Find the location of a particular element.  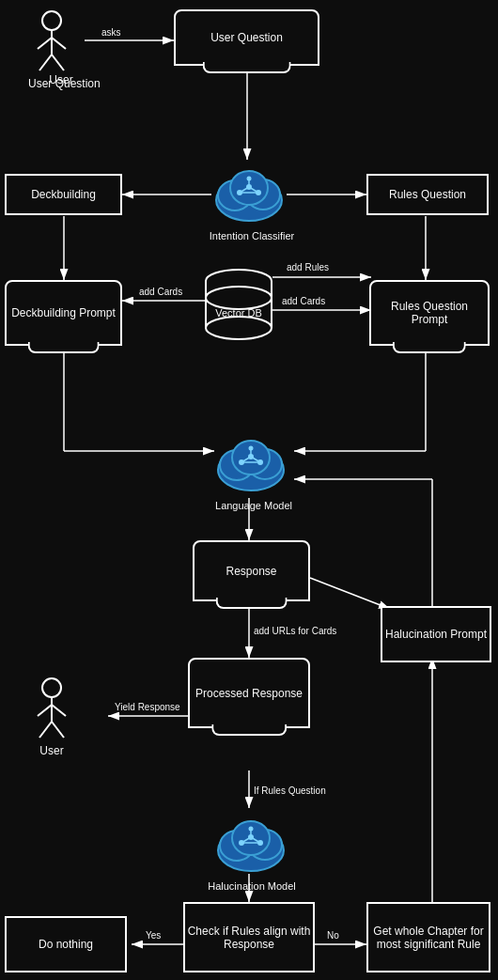

svg-text: add URLs for Cards is located at coordinates (295, 631).